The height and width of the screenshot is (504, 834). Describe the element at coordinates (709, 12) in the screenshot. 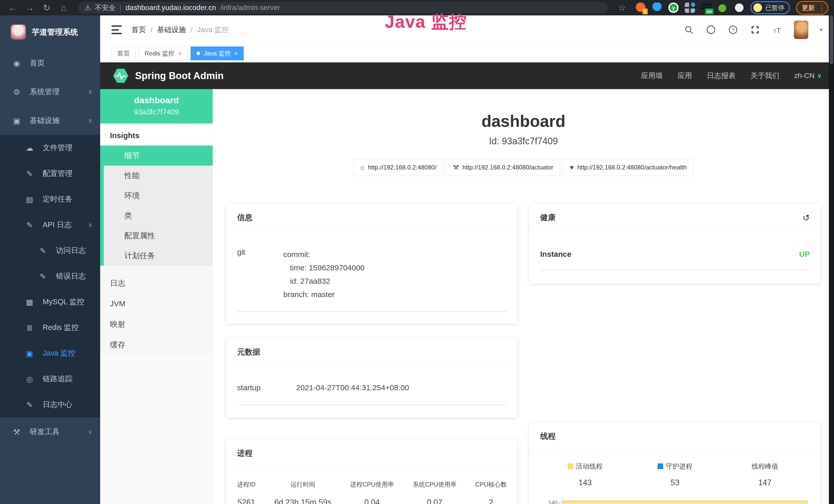

I see `extension-on-badge: on` at that location.